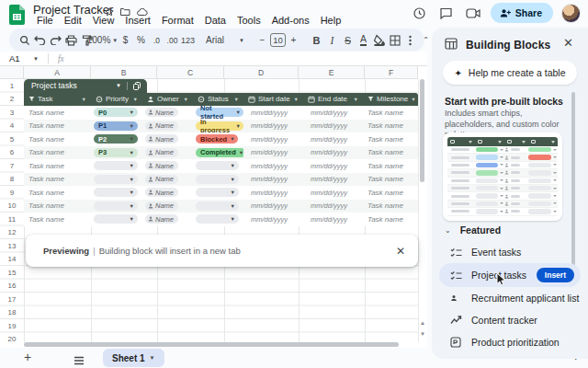  Describe the element at coordinates (510, 298) in the screenshot. I see `featured-item-recruitment-applicant-list: Recruitment applicant list` at that location.